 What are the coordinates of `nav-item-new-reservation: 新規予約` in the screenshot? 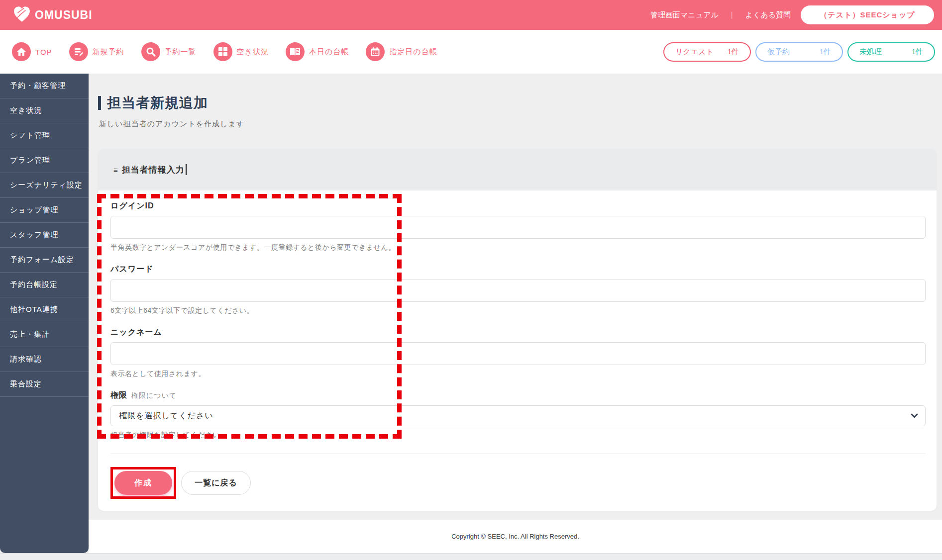 It's located at (97, 52).